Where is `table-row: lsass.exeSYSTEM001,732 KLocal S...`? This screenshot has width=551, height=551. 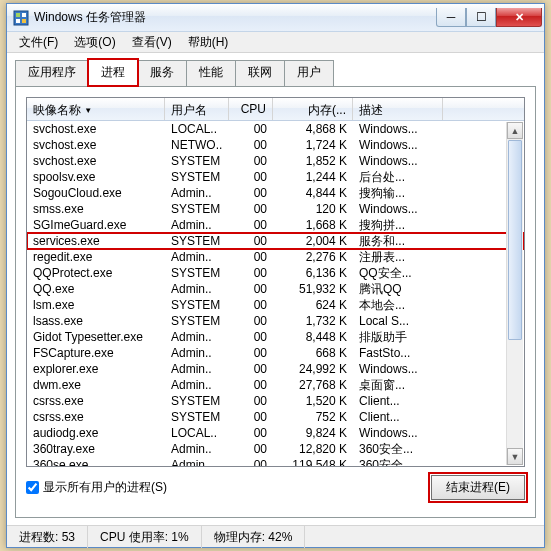 table-row: lsass.exeSYSTEM001,732 KLocal S... is located at coordinates (276, 321).